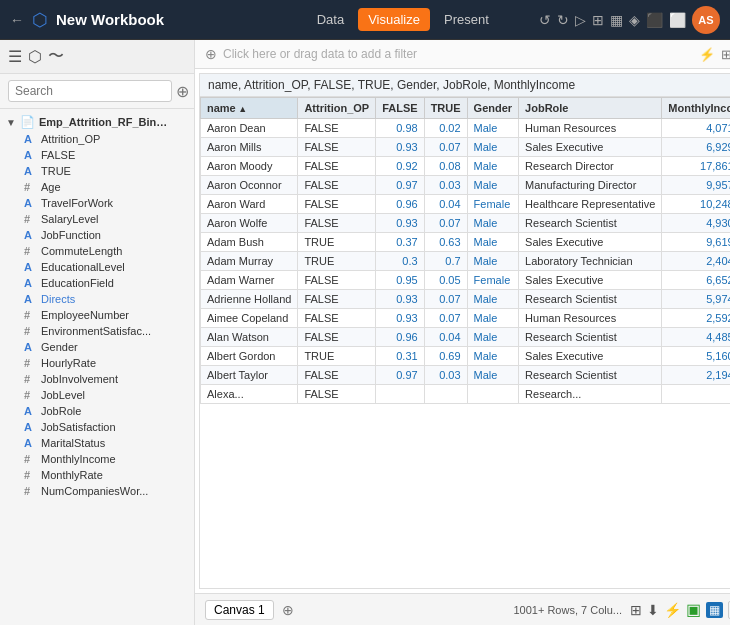 Image resolution: width=730 pixels, height=625 pixels. I want to click on table-row: Aaron WardFALSE0.960.04FemaleHealthcare …, so click(466, 204).